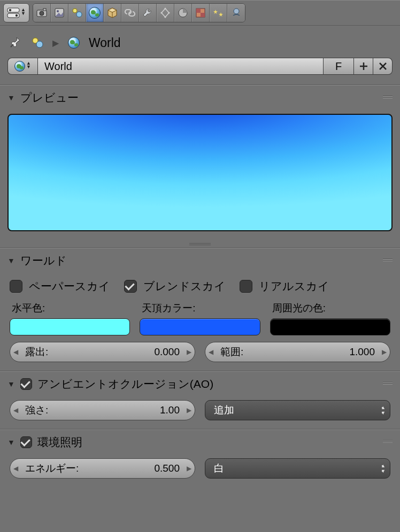 The height and width of the screenshot is (532, 400). What do you see at coordinates (294, 286) in the screenshot?
I see `real-sky-label: リアルスカイ` at bounding box center [294, 286].